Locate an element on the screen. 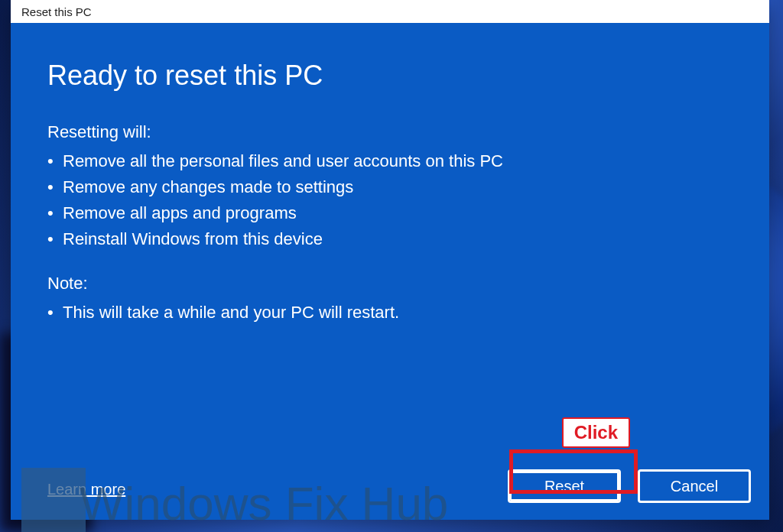 Image resolution: width=783 pixels, height=532 pixels. annotation-click-label: Click is located at coordinates (596, 433).